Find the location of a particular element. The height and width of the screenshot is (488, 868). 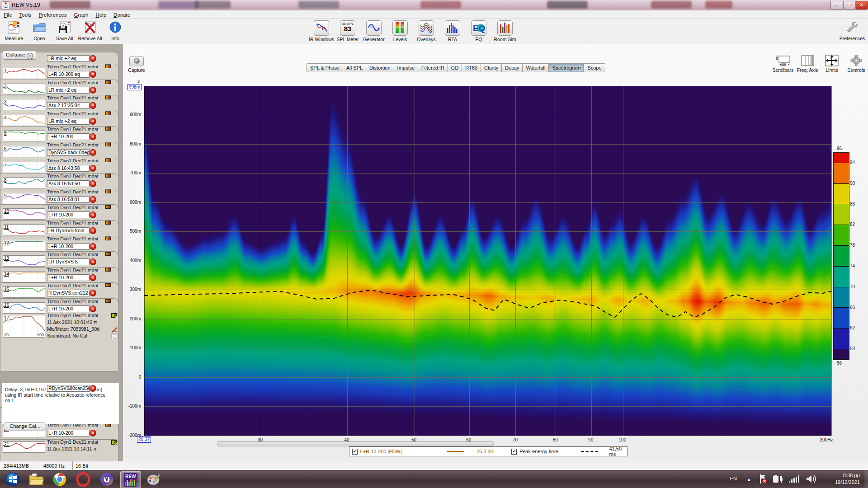

eq-button: EQEQ is located at coordinates (479, 32).